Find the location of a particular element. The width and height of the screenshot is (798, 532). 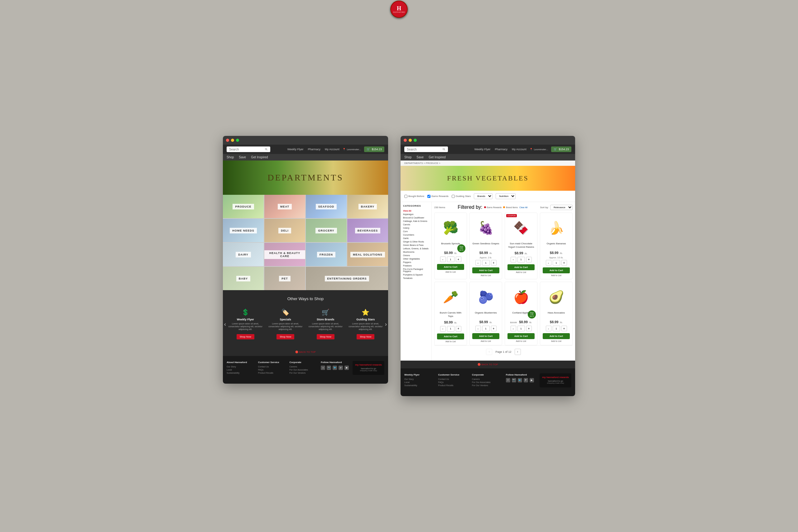

clear-all-button: Clear All is located at coordinates (524, 208).